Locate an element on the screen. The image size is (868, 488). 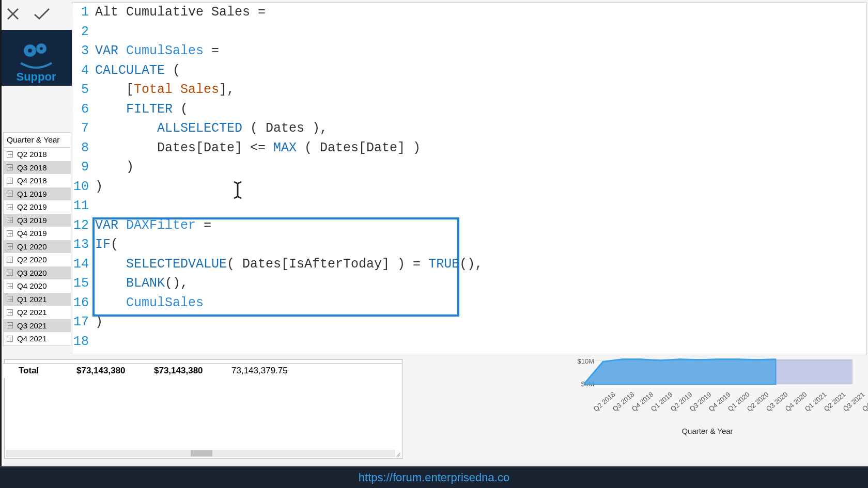
slicer-item-label: Q2 2021 is located at coordinates (32, 312).